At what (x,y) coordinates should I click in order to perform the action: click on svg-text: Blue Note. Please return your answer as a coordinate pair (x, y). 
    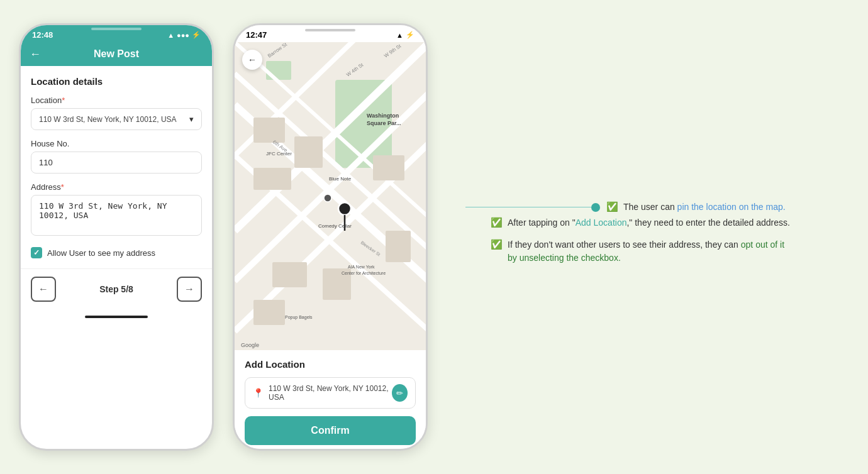
    Looking at the image, I should click on (340, 179).